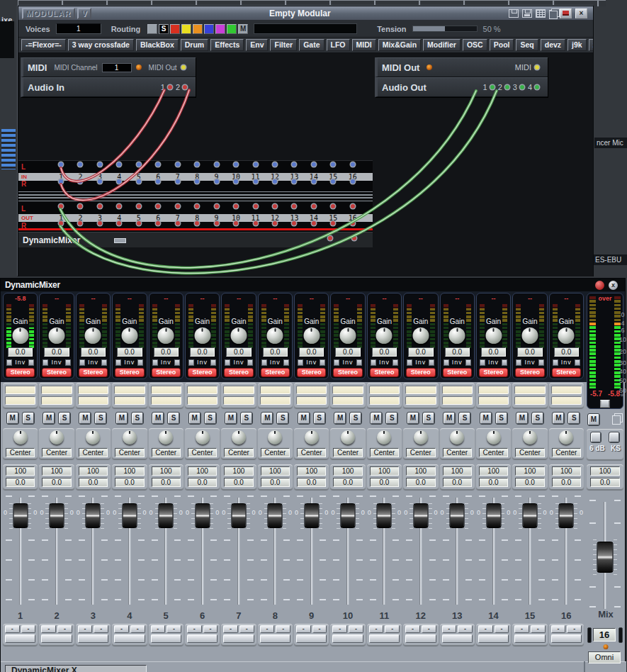 This screenshot has width=627, height=672. What do you see at coordinates (605, 557) in the screenshot?
I see `master-fader-cap` at bounding box center [605, 557].